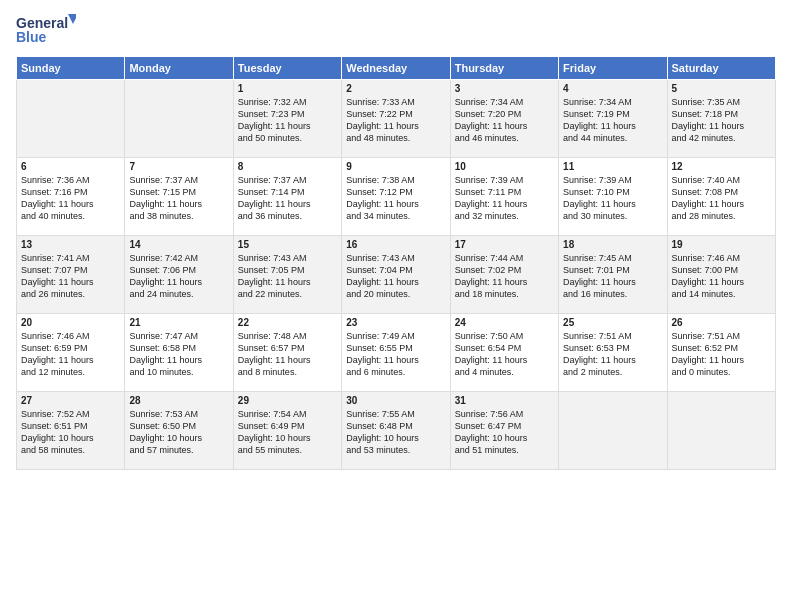 This screenshot has width=792, height=612. I want to click on calendar-cell: 2Sunrise: 7:33 AMSunset: 7:22 PMDaylight…, so click(396, 119).